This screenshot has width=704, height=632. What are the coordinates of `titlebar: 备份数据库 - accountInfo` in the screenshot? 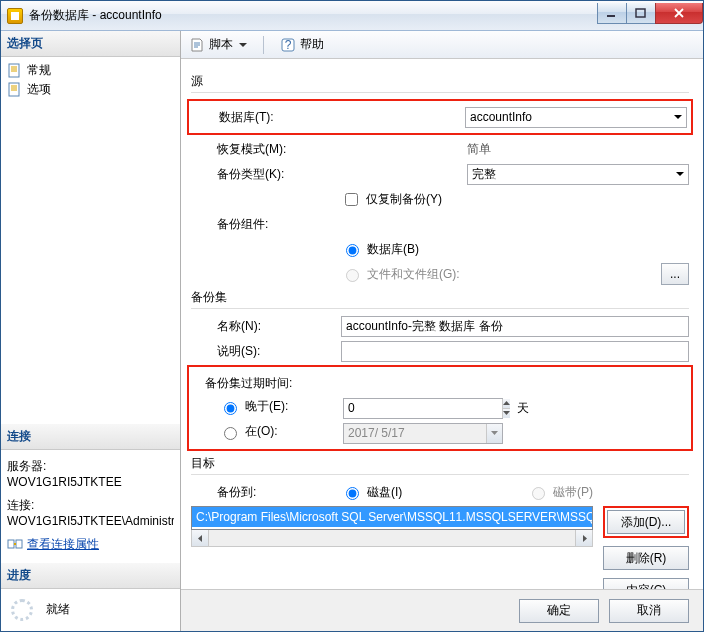 It's located at (352, 16).